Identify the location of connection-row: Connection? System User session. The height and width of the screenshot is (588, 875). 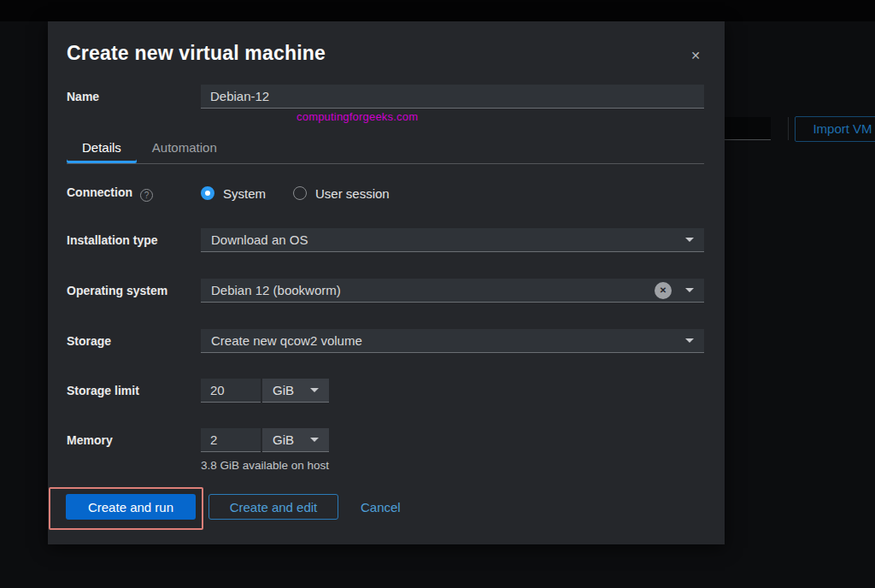
(385, 193).